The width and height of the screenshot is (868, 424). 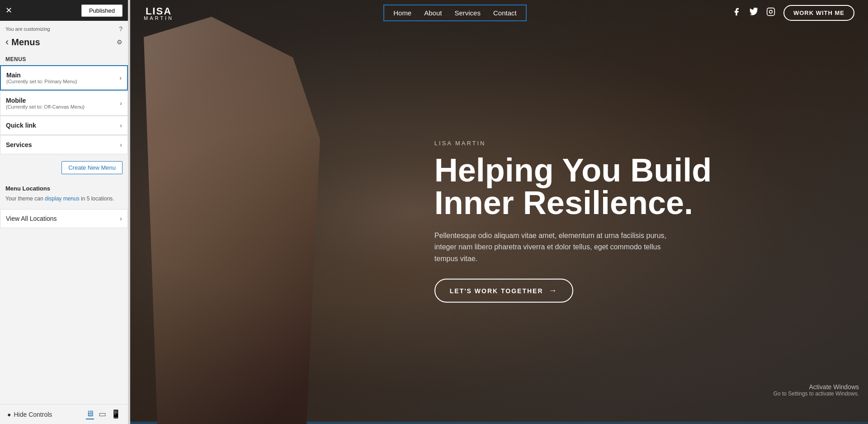 What do you see at coordinates (32, 219) in the screenshot?
I see `view-all-locations-label: View All Locations` at bounding box center [32, 219].